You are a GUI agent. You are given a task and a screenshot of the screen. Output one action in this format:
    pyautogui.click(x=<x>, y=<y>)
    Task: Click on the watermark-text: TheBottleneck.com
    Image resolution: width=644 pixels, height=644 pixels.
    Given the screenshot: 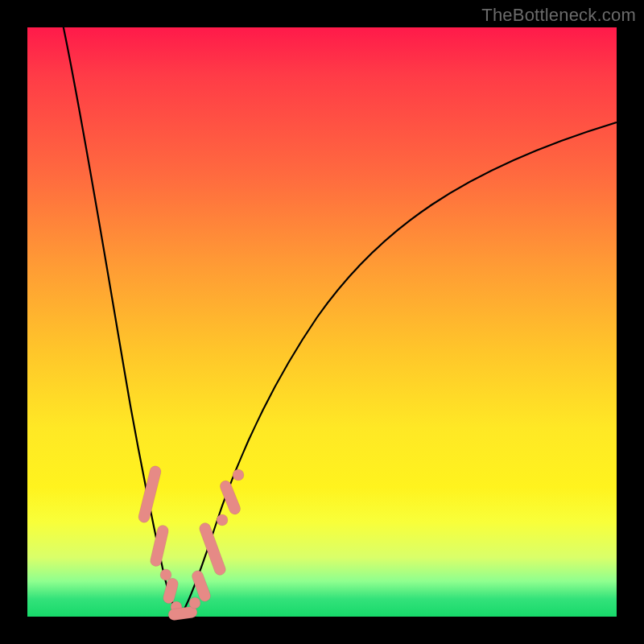 What is the action you would take?
    pyautogui.click(x=559, y=15)
    